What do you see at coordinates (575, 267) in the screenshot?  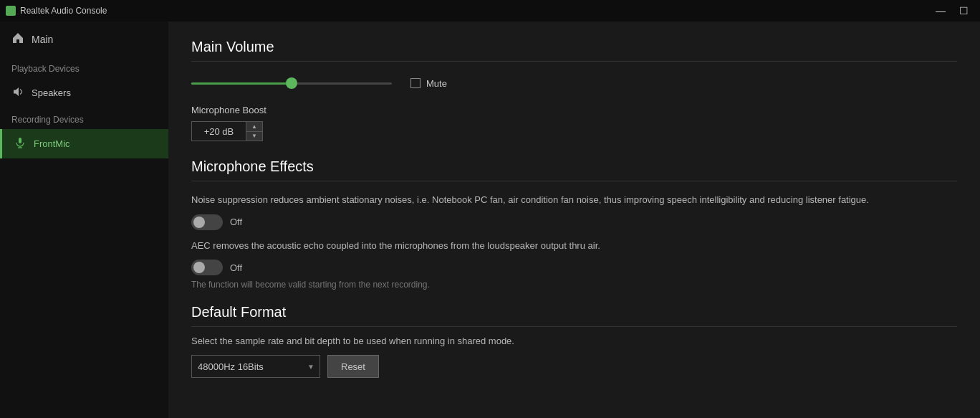 I see `aec-toggle-row: Off` at bounding box center [575, 267].